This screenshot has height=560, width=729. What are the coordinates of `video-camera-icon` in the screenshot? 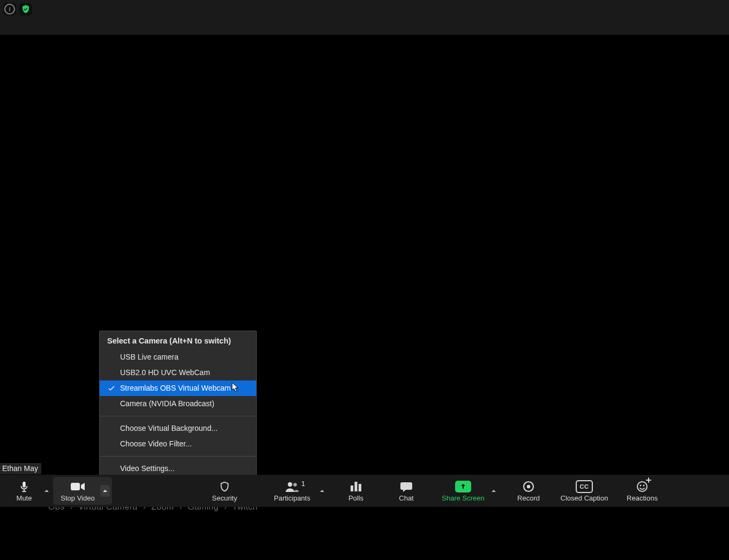 It's located at (78, 487).